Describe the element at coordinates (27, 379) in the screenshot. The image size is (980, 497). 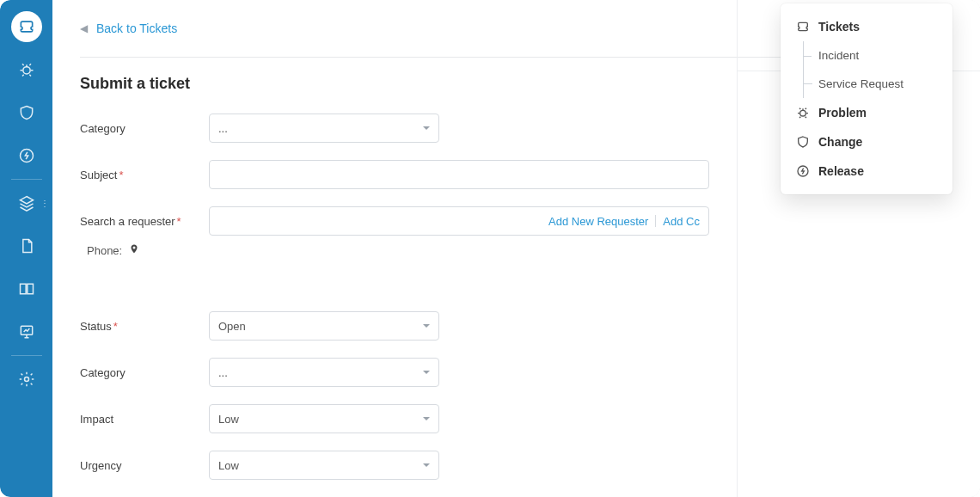
I see `gear-icon` at that location.